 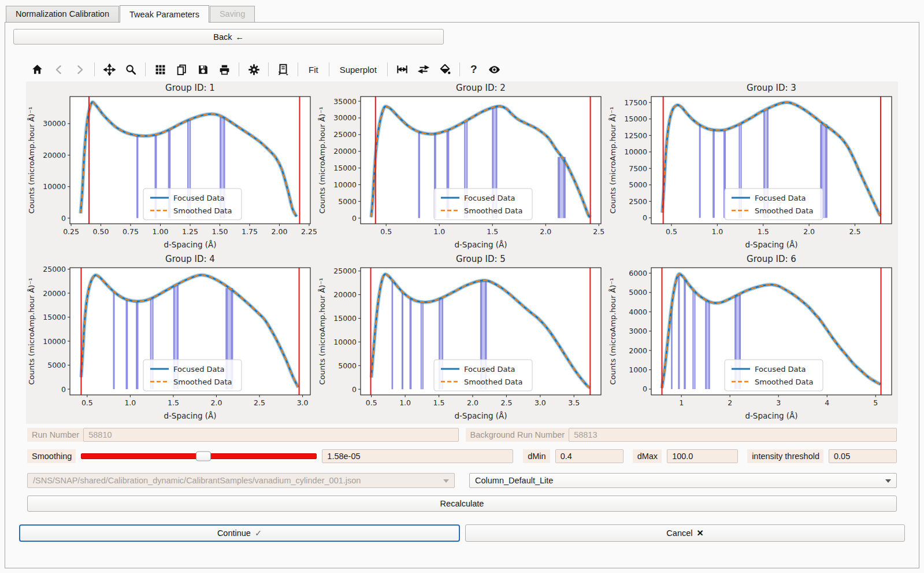 What do you see at coordinates (59, 69) in the screenshot?
I see `back-arrow-icon` at bounding box center [59, 69].